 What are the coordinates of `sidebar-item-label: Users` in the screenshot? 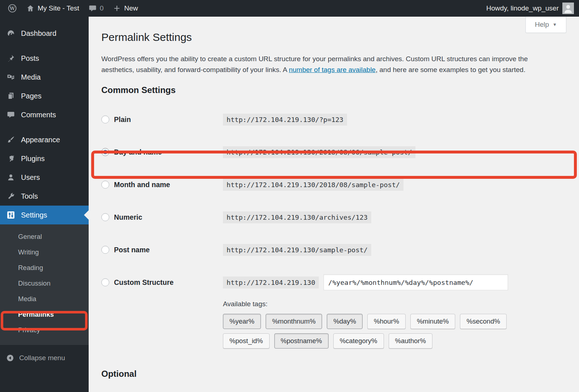 It's located at (30, 177).